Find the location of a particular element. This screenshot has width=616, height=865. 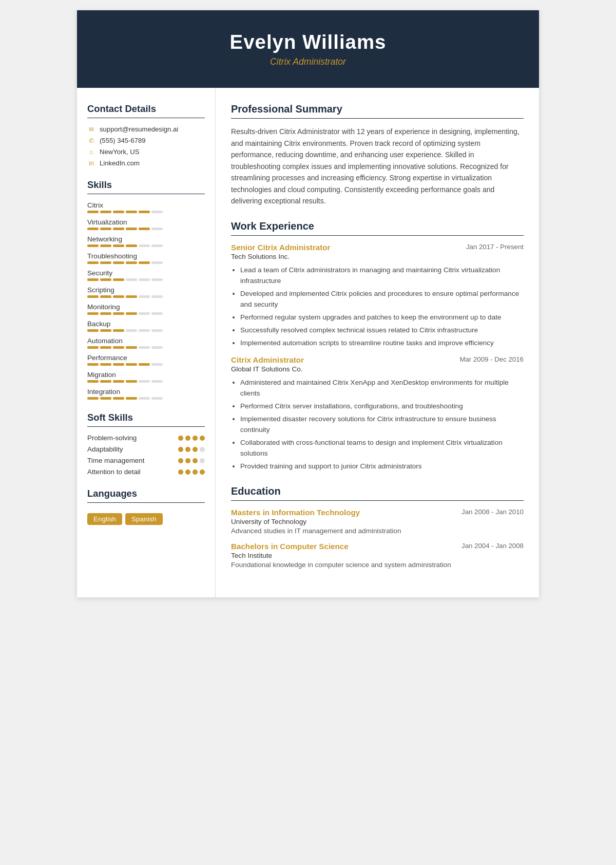

skill-item: Virtualization is located at coordinates (146, 224).